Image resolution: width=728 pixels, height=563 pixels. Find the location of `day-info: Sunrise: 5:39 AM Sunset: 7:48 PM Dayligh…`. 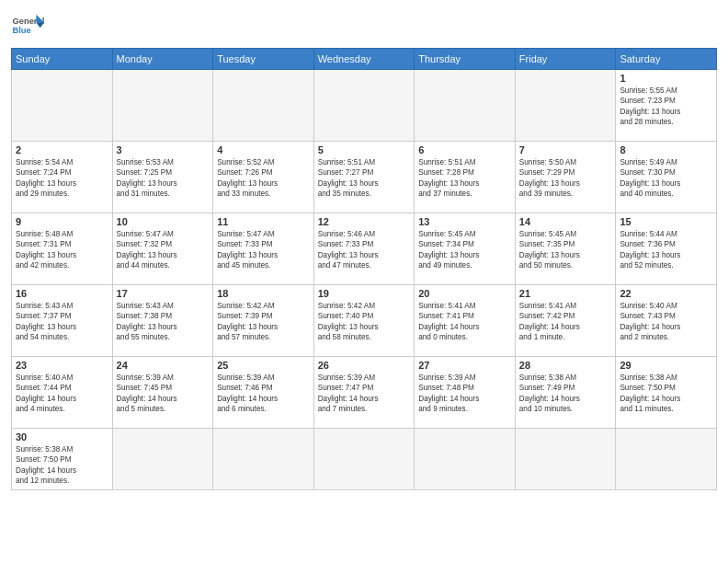

day-info: Sunrise: 5:39 AM Sunset: 7:48 PM Dayligh… is located at coordinates (465, 394).